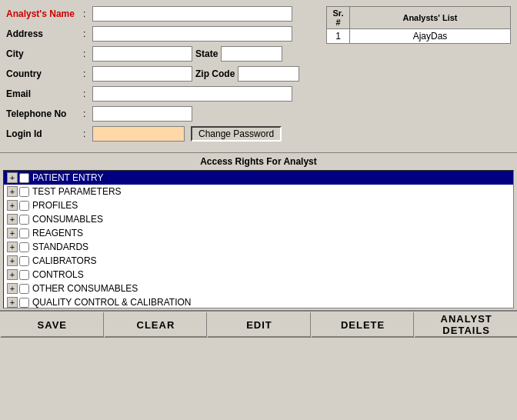  What do you see at coordinates (192, 14) in the screenshot?
I see `analyst-name-input` at bounding box center [192, 14].